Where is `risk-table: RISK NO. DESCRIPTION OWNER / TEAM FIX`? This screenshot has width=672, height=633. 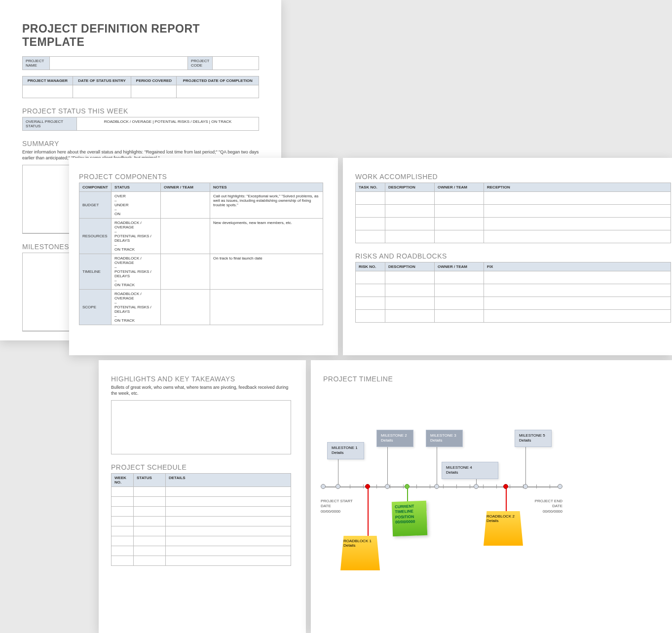
risk-table: RISK NO. DESCRIPTION OWNER / TEAM FIX is located at coordinates (513, 292).